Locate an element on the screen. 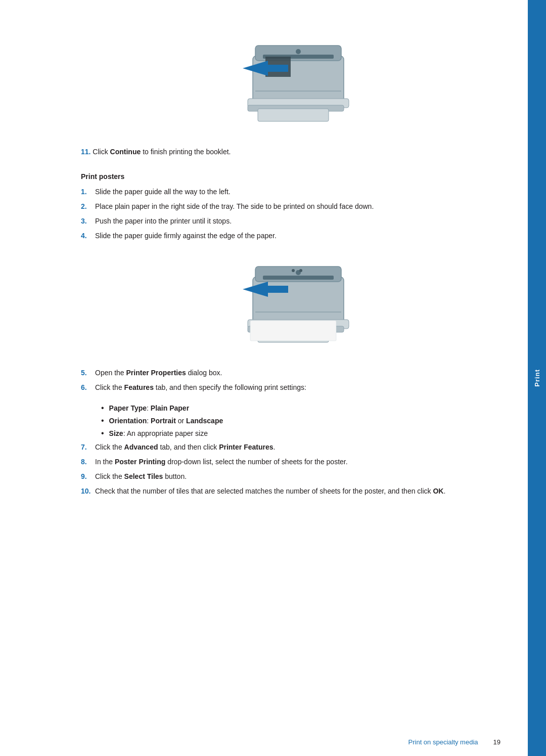 The height and width of the screenshot is (756, 546). step-text: Place plain paper in the right side of t… is located at coordinates (300, 206).